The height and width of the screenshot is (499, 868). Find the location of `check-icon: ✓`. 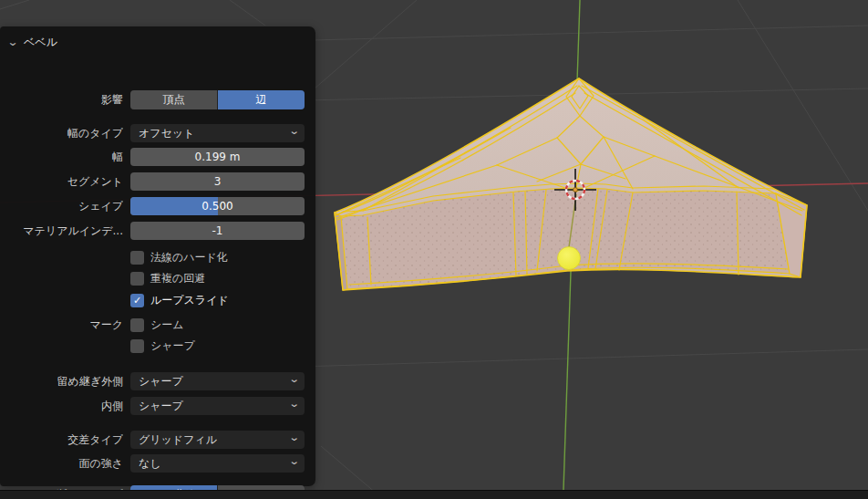

check-icon: ✓ is located at coordinates (137, 301).